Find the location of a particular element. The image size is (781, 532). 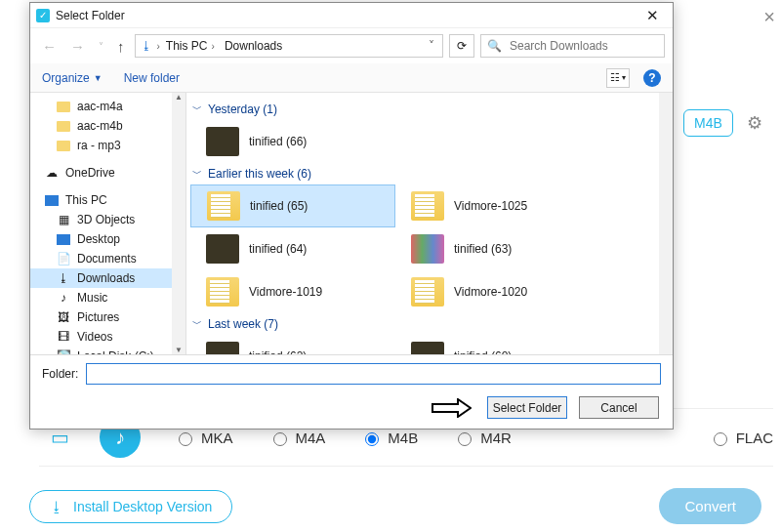

organize-menu: Organize ▼ is located at coordinates (72, 78).